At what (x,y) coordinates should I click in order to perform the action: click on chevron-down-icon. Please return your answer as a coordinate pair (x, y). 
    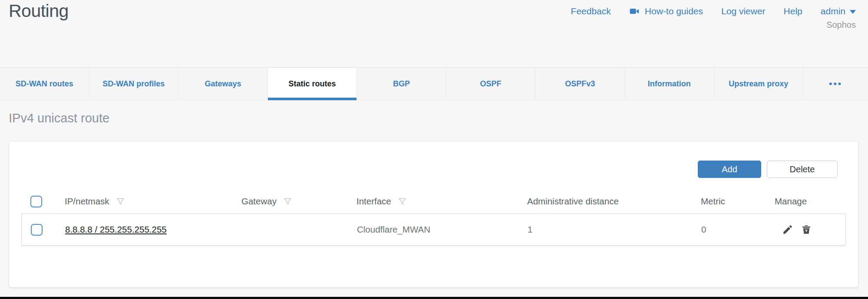
    Looking at the image, I should click on (853, 12).